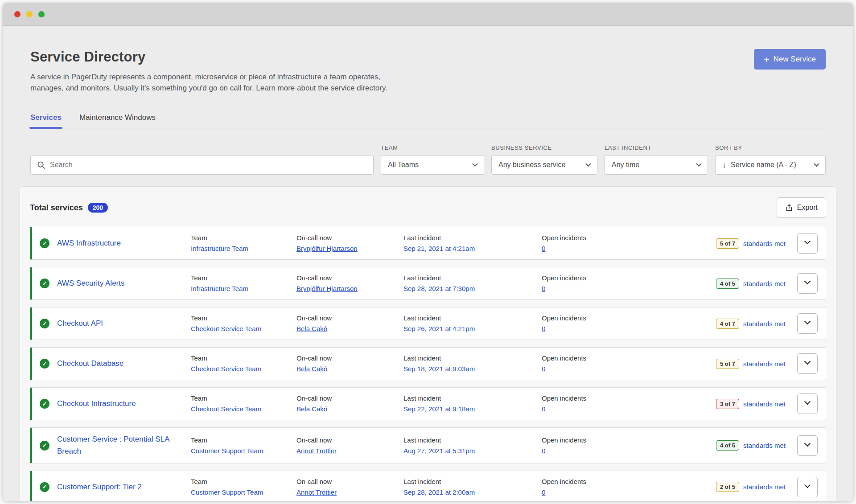  Describe the element at coordinates (789, 208) in the screenshot. I see `export-icon` at that location.